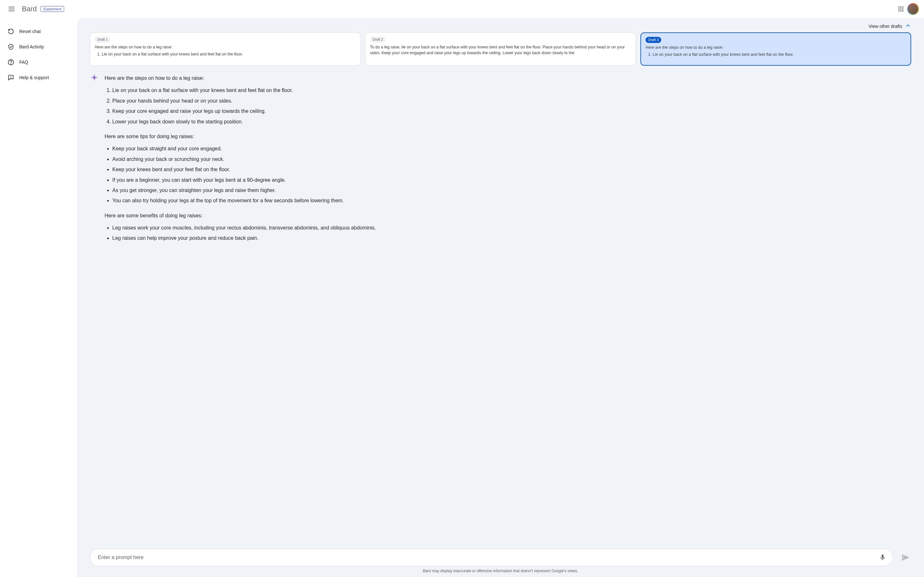 The image size is (924, 577). Describe the element at coordinates (491, 557) in the screenshot. I see `prompt-input-wrapper` at that location.